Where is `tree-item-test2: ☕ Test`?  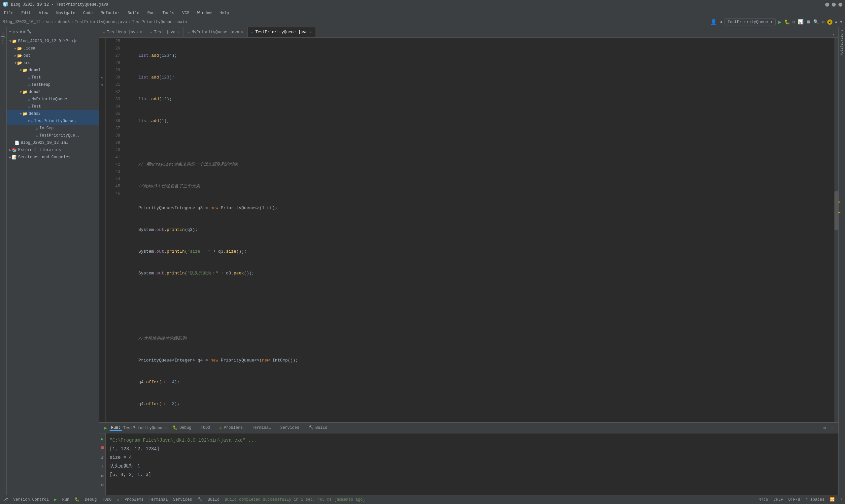 tree-item-test2: ☕ Test is located at coordinates (52, 107).